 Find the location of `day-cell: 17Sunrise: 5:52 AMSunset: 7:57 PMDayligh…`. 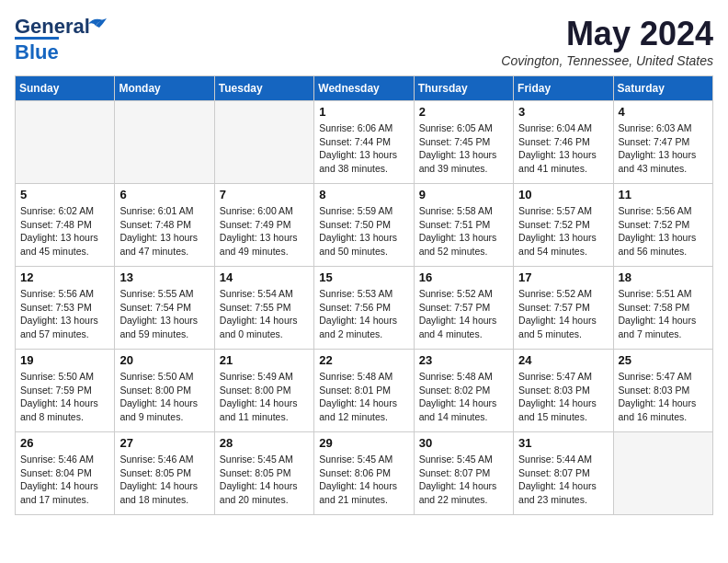

day-cell: 17Sunrise: 5:52 AMSunset: 7:57 PMDayligh… is located at coordinates (563, 308).